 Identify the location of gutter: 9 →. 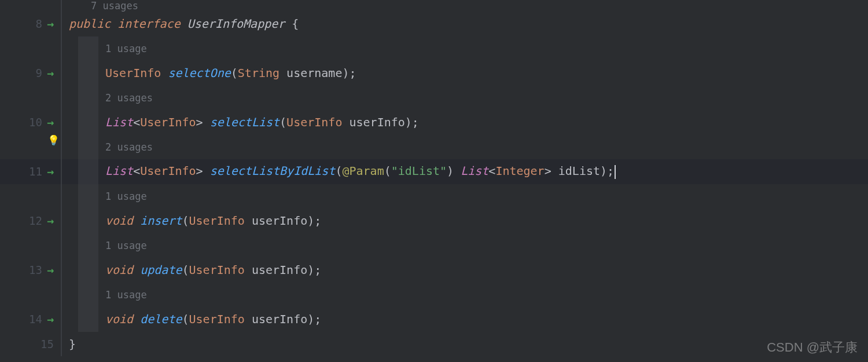
(30, 73).